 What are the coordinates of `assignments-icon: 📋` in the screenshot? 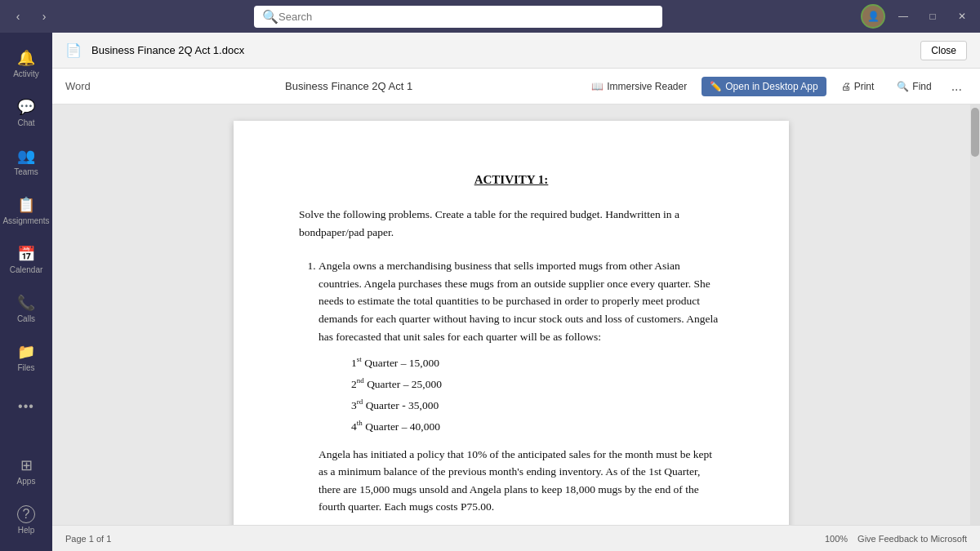 It's located at (26, 205).